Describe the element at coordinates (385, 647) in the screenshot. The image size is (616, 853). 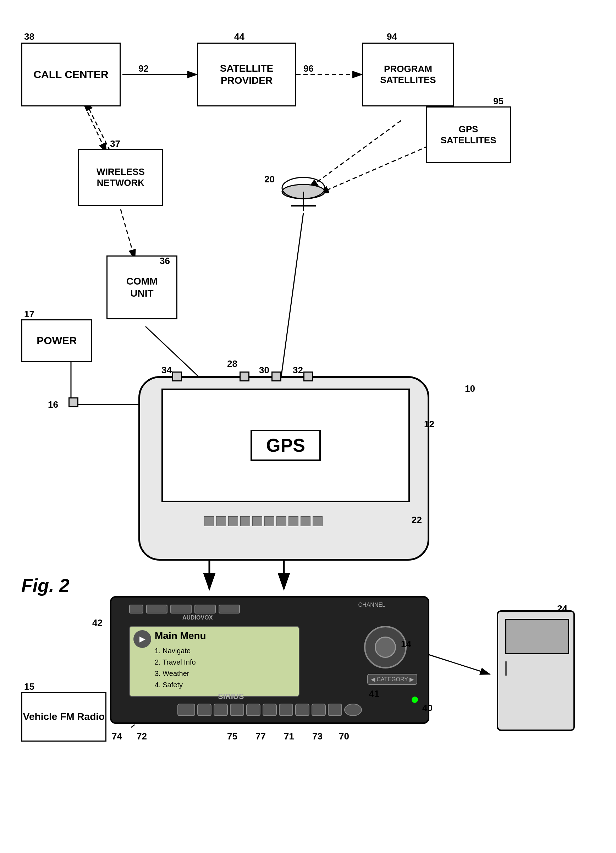
I see `channel-knob` at that location.